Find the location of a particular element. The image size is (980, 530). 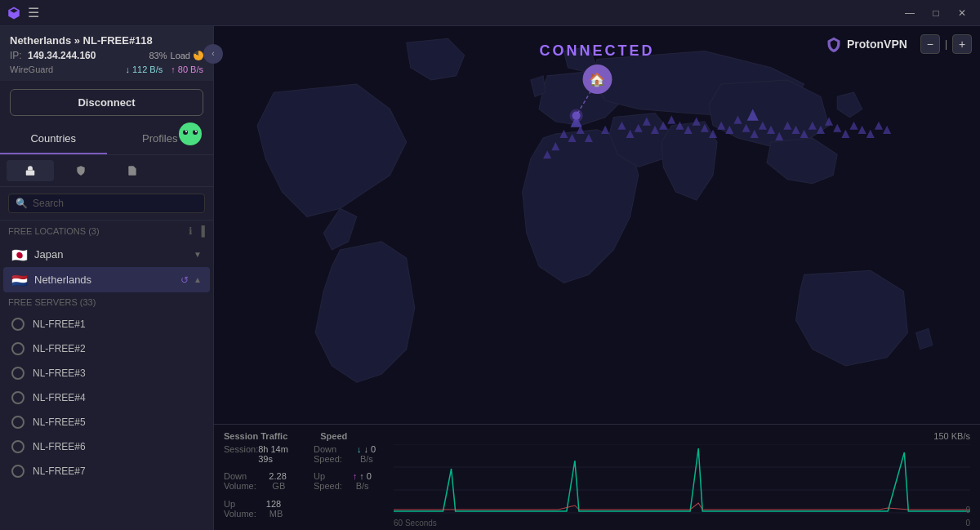

minimize-button: — is located at coordinates (910, 13).